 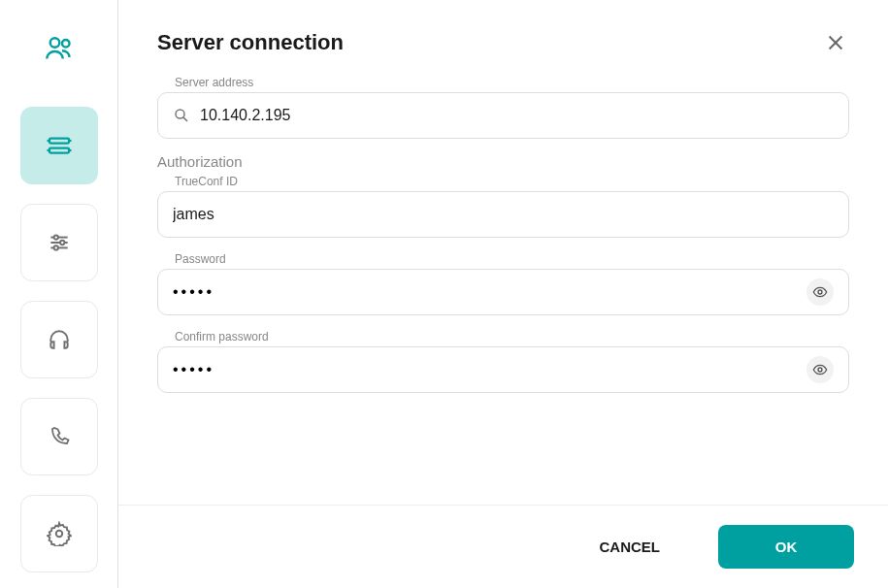 What do you see at coordinates (59, 340) in the screenshot?
I see `sidebar-item-audio` at bounding box center [59, 340].